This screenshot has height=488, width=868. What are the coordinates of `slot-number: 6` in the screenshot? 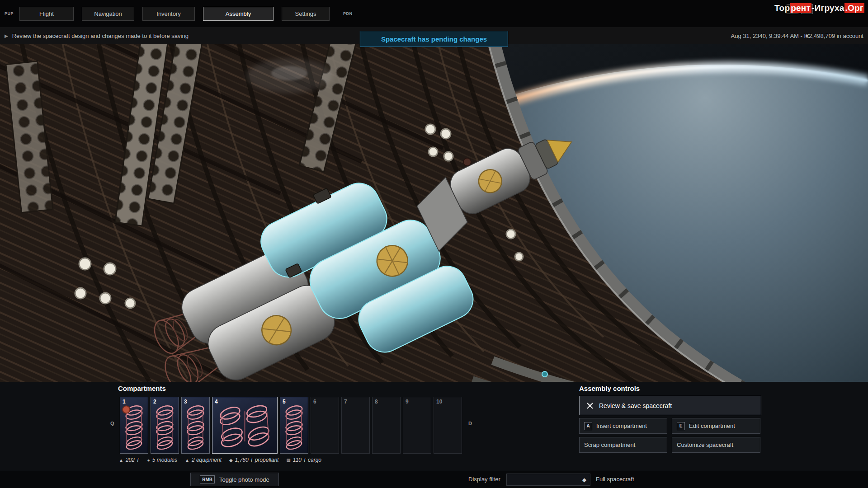 It's located at (315, 402).